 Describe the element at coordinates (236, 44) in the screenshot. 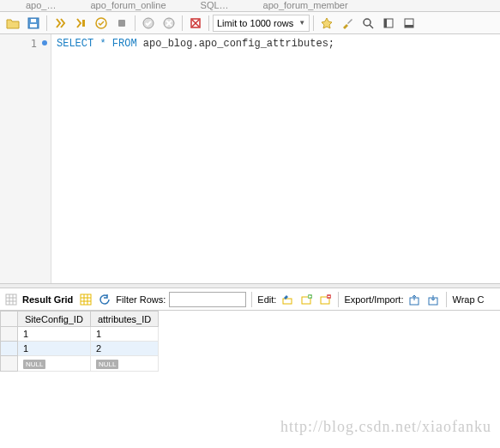

I see `sql-text: apo_blog.apo_config_attributes;` at that location.